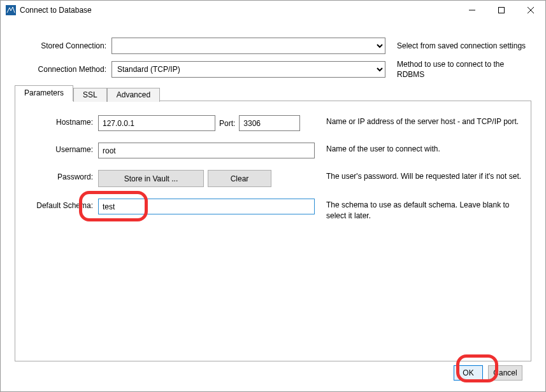  I want to click on tab-ssl: SSL, so click(90, 95).